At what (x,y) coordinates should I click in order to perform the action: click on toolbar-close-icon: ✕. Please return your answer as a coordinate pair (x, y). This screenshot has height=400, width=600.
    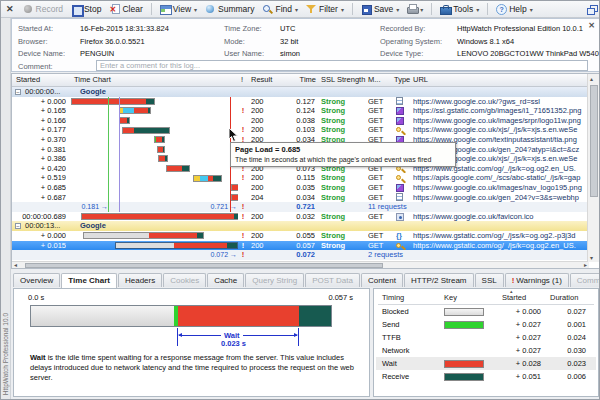
    Looking at the image, I should click on (12, 9).